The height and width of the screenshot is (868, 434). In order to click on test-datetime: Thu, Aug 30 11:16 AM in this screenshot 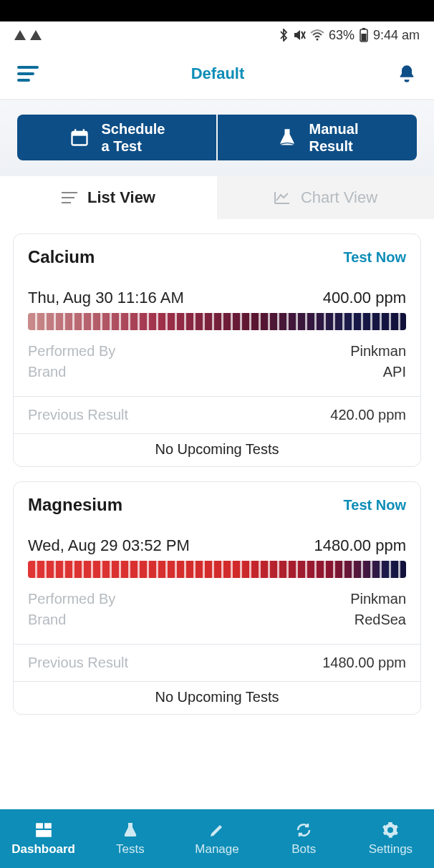, I will do `click(106, 298)`.